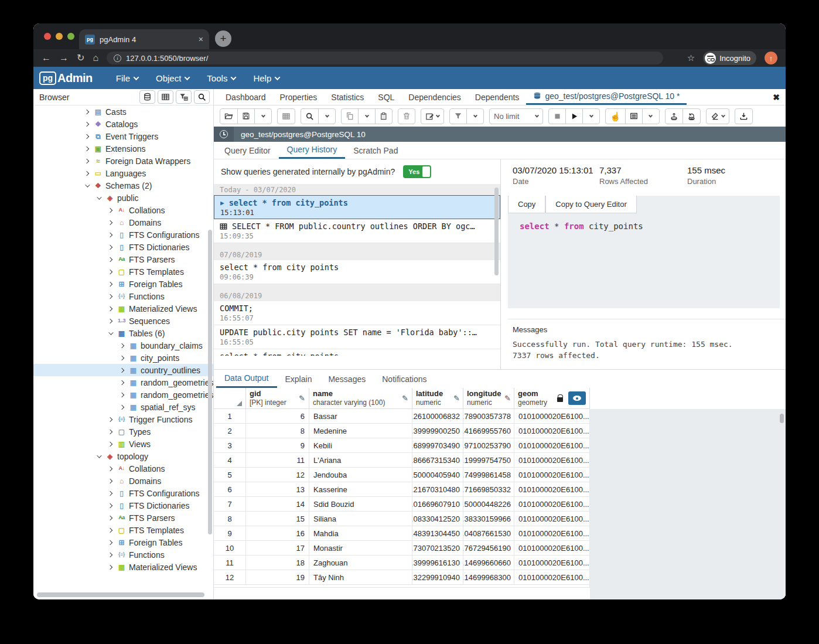 This screenshot has width=819, height=644. I want to click on menu-object: Object, so click(172, 79).